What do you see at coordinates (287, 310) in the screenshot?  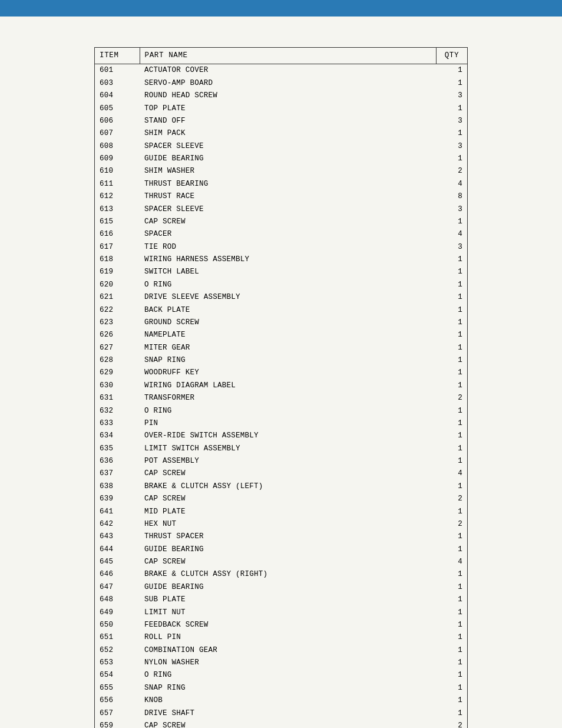 I see `cell-name: BACK PLATE` at bounding box center [287, 310].